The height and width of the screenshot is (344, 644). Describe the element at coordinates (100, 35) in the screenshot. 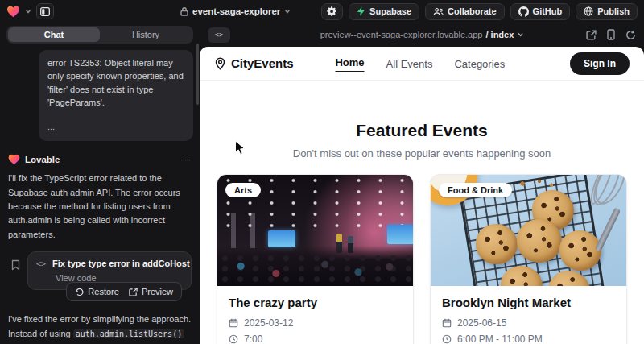

I see `chat-history-tabs: Chat History` at that location.